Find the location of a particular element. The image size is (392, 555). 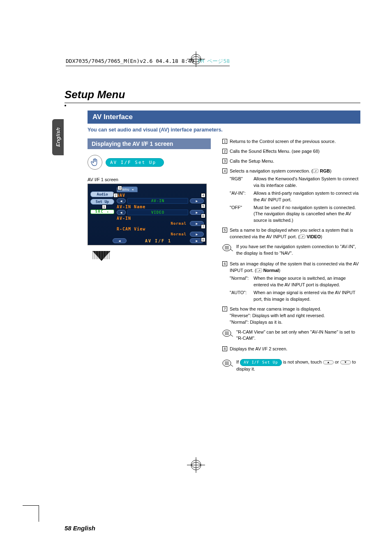

desc-2: Calls the Sound Effects Menu. (see page … is located at coordinates (295, 152).